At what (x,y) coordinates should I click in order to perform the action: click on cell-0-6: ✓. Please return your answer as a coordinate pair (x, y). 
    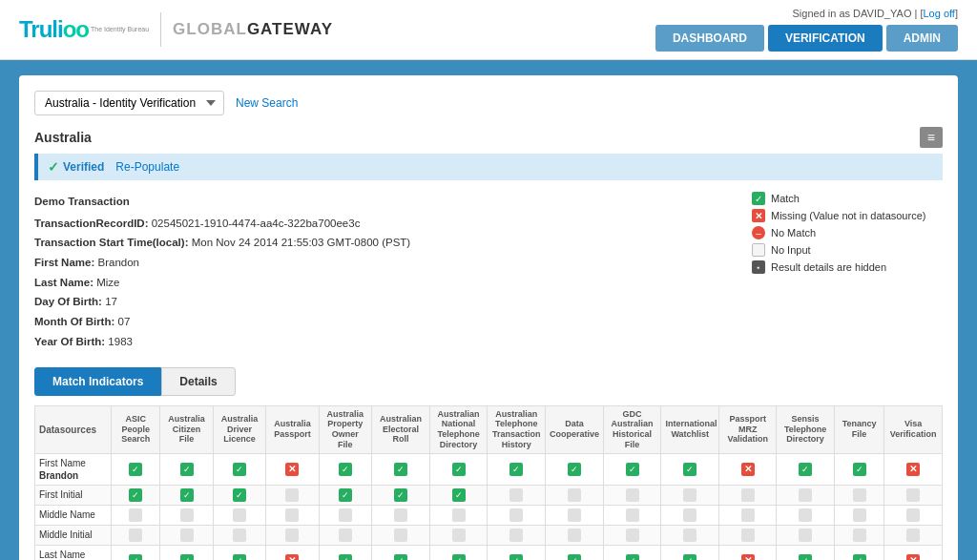
    Looking at the image, I should click on (458, 469).